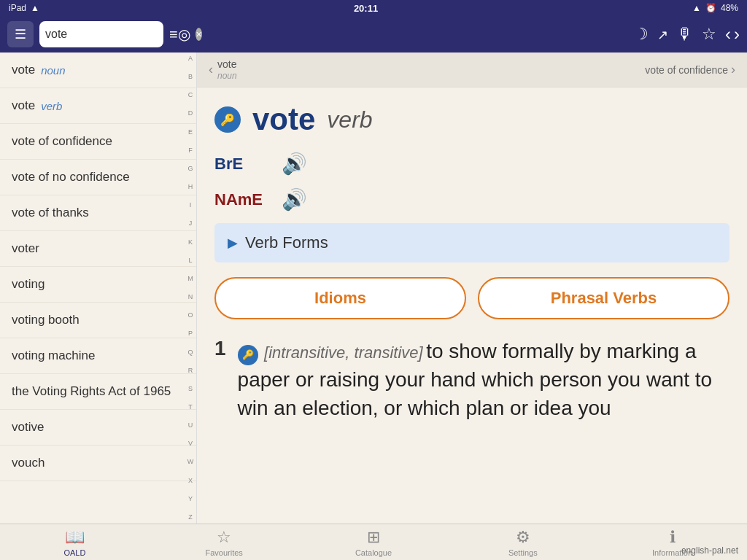 The image size is (747, 560). Describe the element at coordinates (98, 392) in the screenshot. I see `sidebar-item-voting-rights-act: the Voting Rights Act of 1965` at that location.